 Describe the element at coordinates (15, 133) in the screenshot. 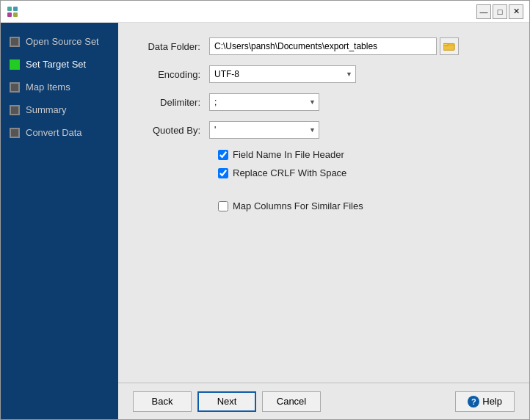

I see `step-indicator-convert-data` at that location.